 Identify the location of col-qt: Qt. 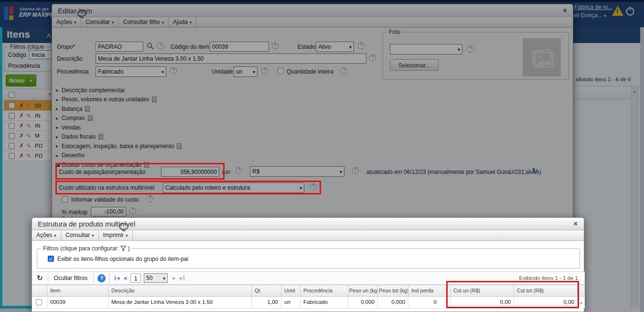
(267, 290).